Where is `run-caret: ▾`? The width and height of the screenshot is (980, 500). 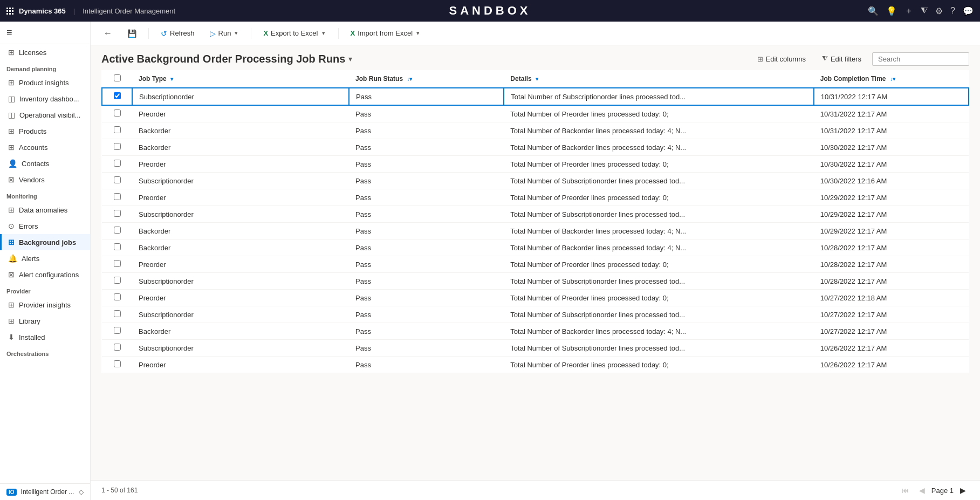 run-caret: ▾ is located at coordinates (236, 33).